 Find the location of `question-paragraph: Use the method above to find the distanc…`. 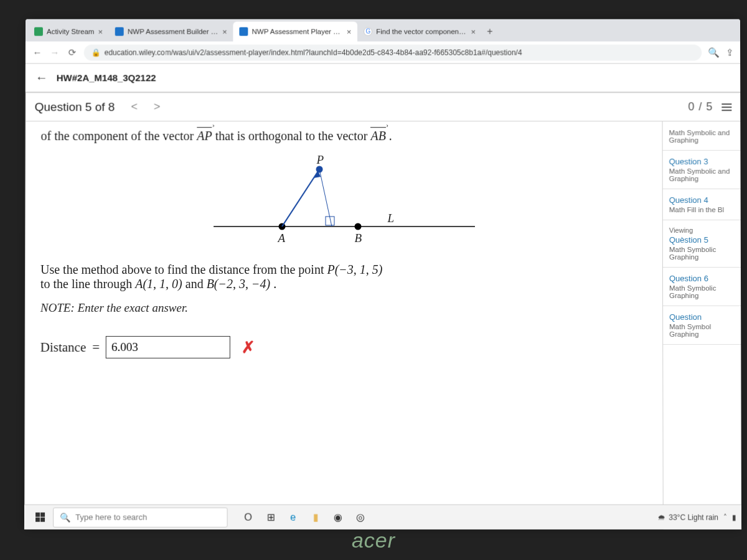

question-paragraph: Use the method above to find the distanc… is located at coordinates (344, 277).